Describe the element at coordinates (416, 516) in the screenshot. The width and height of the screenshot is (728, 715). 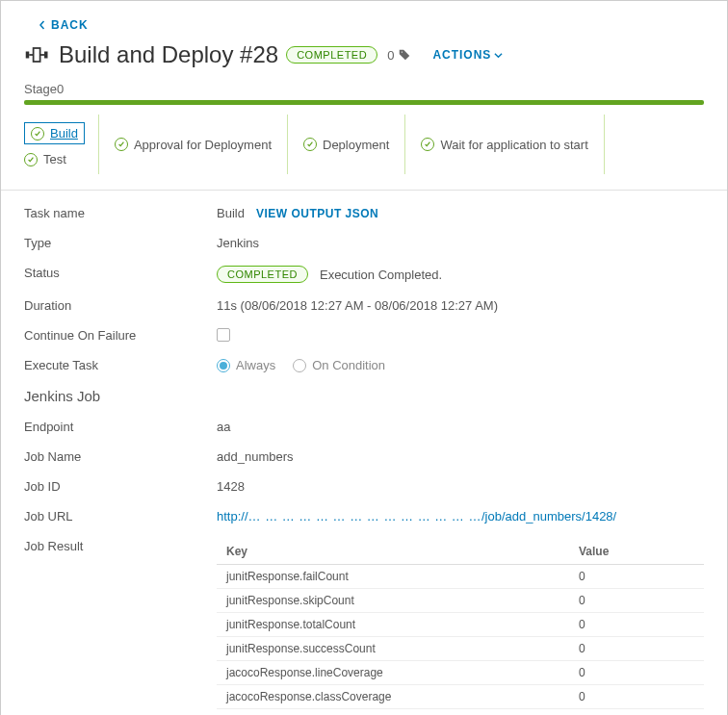
I see `joburl-link: http://… … … … … … … … … … … … … …/job/a…` at that location.